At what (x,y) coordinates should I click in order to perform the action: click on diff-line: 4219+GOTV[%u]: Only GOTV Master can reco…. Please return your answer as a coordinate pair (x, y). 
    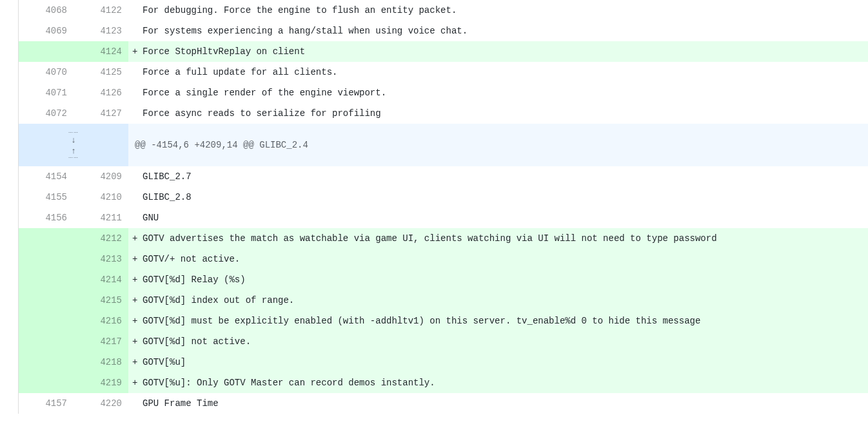
    Looking at the image, I should click on (444, 383).